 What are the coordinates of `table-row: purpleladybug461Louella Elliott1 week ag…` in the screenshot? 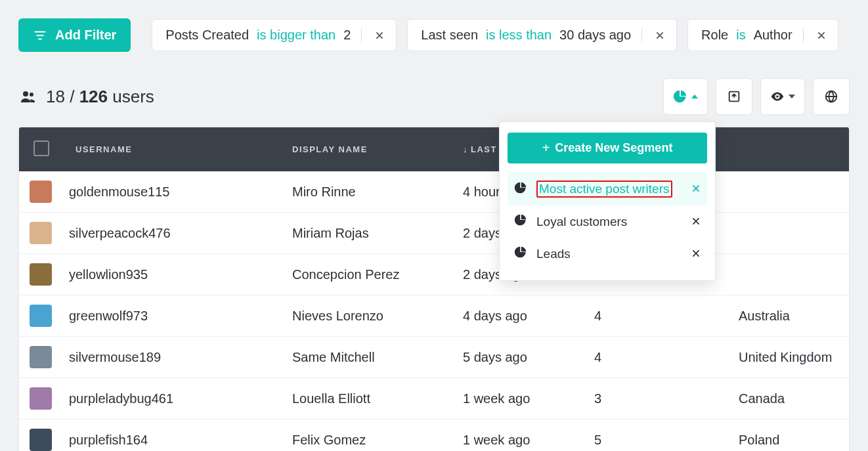 It's located at (434, 399).